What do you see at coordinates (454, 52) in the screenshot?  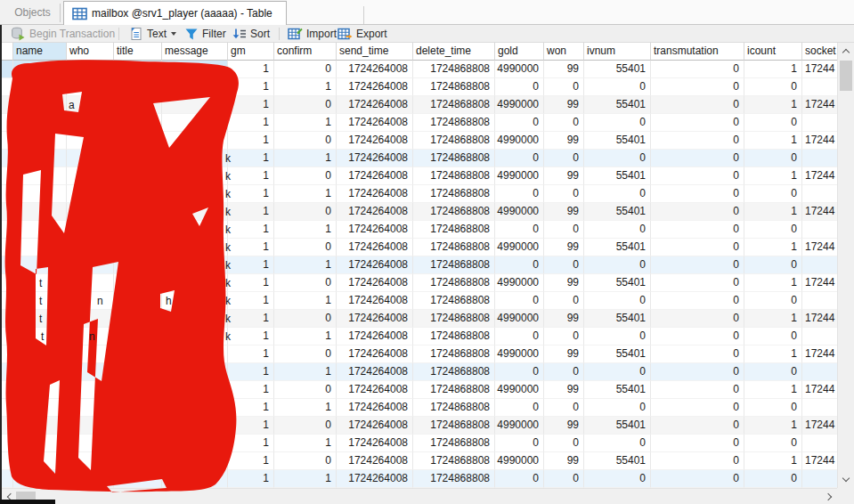 I see `column-header-delete_time: delete_time` at bounding box center [454, 52].